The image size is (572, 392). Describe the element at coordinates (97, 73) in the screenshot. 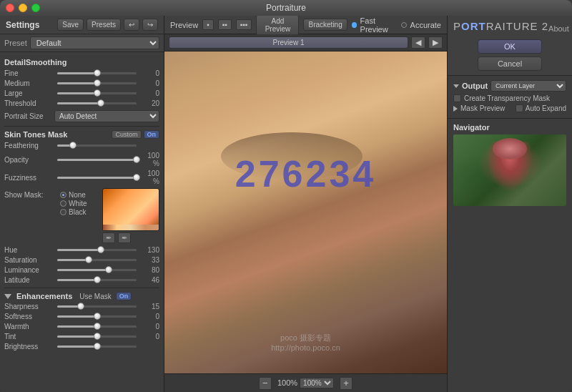

I see `fine-track` at that location.